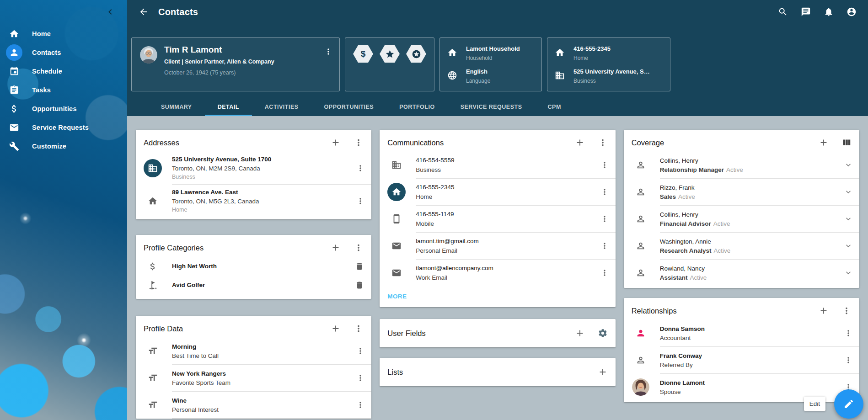 This screenshot has width=868, height=420. I want to click on communications-menu-button, so click(603, 143).